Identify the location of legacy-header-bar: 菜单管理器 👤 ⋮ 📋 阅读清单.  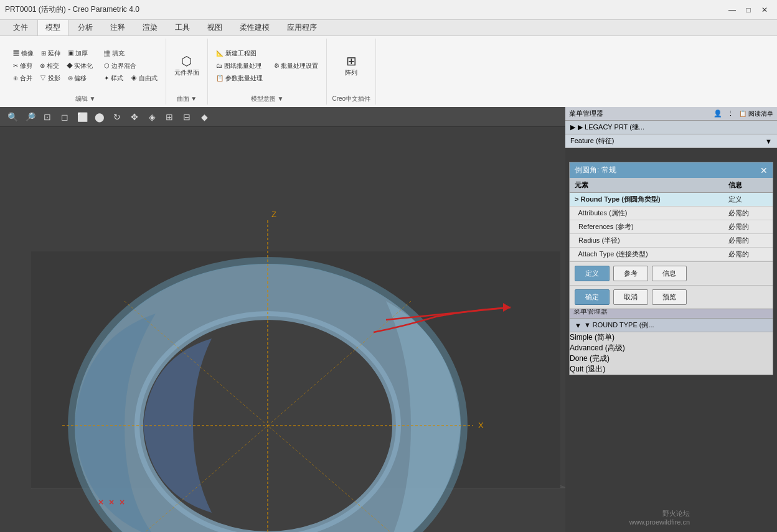
(671, 114).